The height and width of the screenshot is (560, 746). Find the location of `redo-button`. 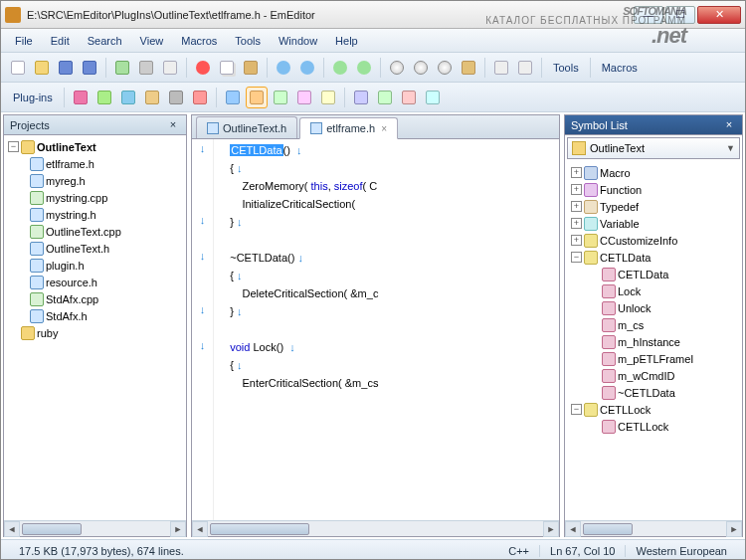

redo-button is located at coordinates (307, 68).